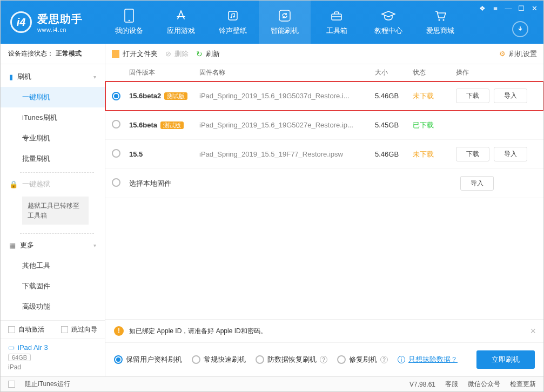 The image size is (544, 392). Describe the element at coordinates (292, 360) in the screenshot. I see `opt-anti-recover: 防数据恢复刷机?` at that location.